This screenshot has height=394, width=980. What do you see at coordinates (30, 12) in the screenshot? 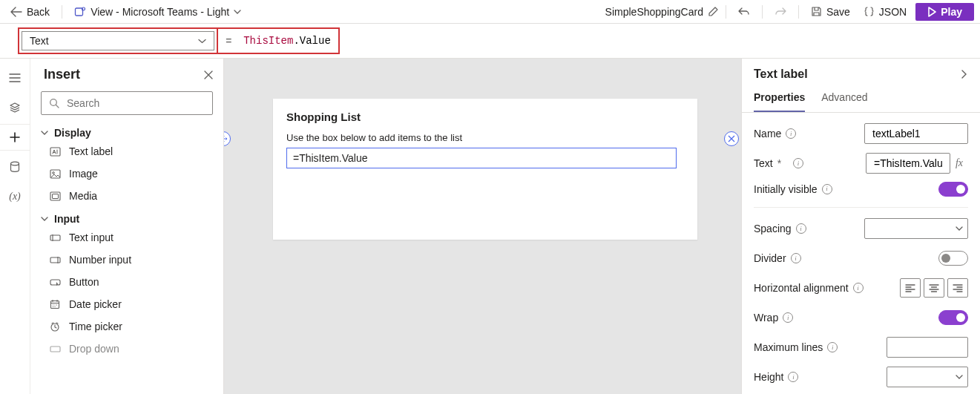
I see `back-button: Back` at bounding box center [30, 12].